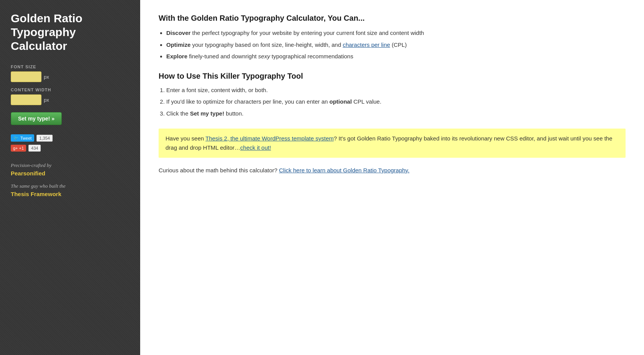 The height and width of the screenshot is (355, 644). What do you see at coordinates (270, 138) in the screenshot?
I see `thesis2-link: Thesis 2, the ultimate WordPress templat…` at bounding box center [270, 138].